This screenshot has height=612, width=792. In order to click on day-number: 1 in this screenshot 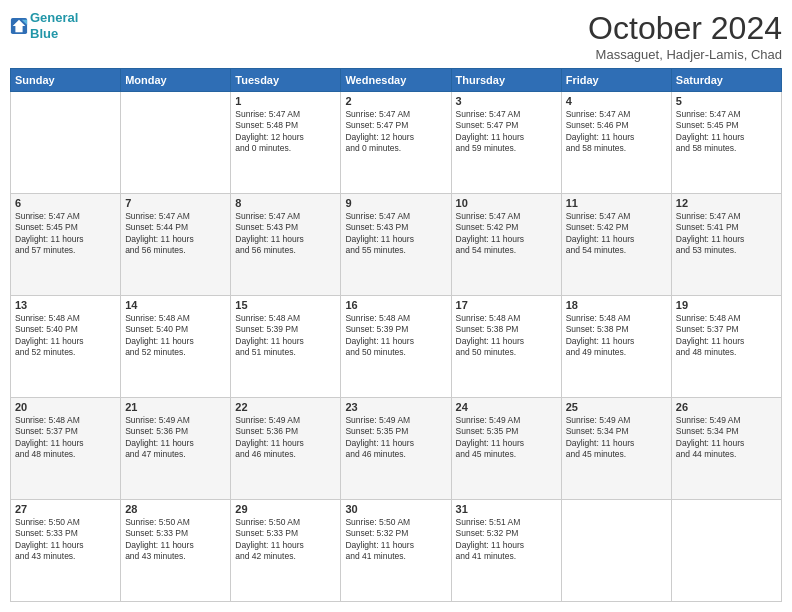, I will do `click(286, 101)`.